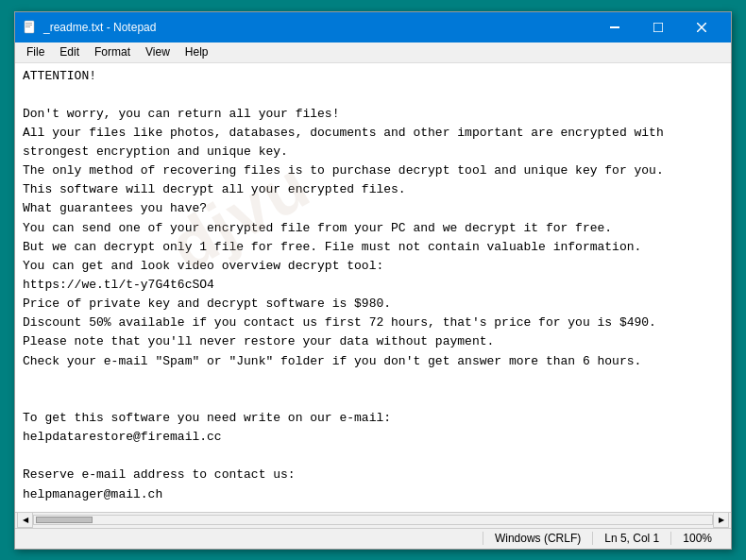 Image resolution: width=746 pixels, height=560 pixels. Describe the element at coordinates (631, 538) in the screenshot. I see `status-line-col: Ln 5, Col 1` at that location.